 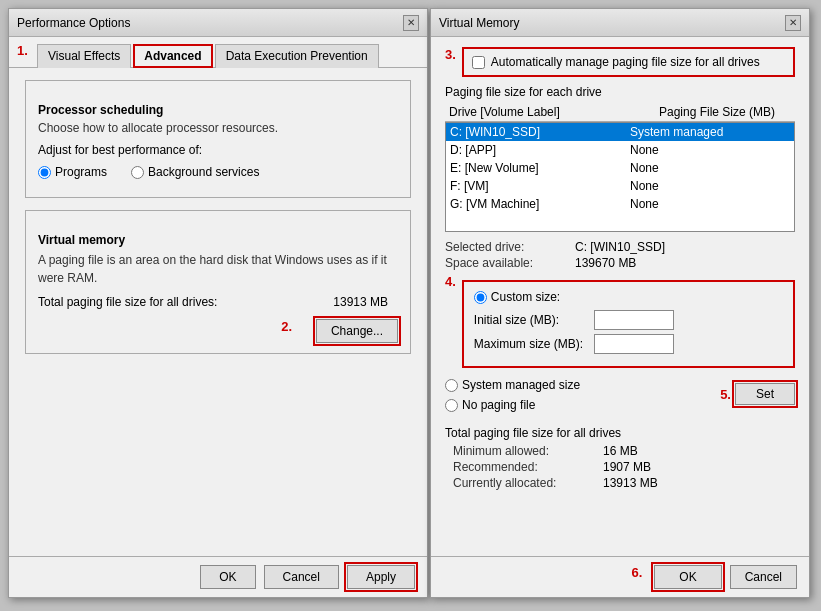 What do you see at coordinates (218, 23) in the screenshot?
I see `perf-titlebar: Performance Options ✕` at bounding box center [218, 23].